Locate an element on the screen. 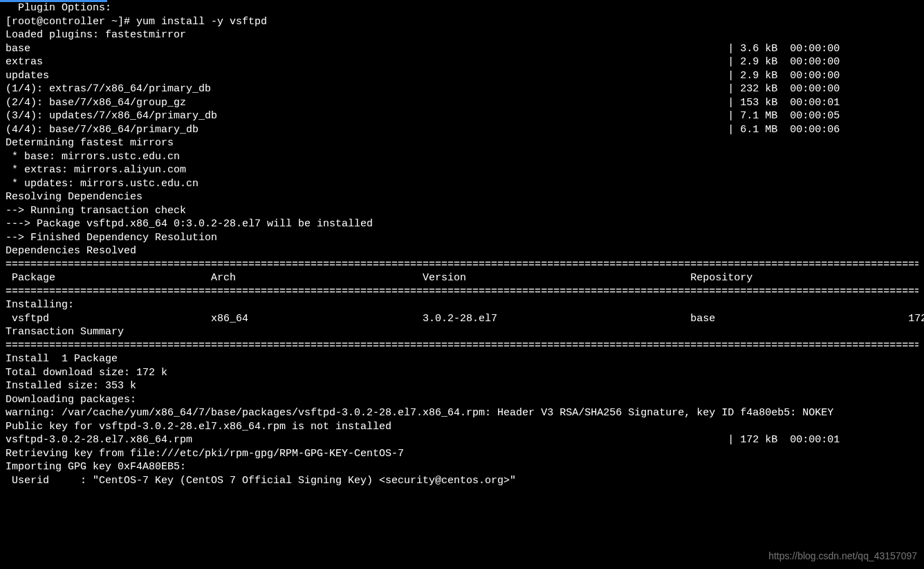 The height and width of the screenshot is (569, 924). terminal-line: Retrieving key from file:///etc/pki/rpm-… is located at coordinates (462, 454).